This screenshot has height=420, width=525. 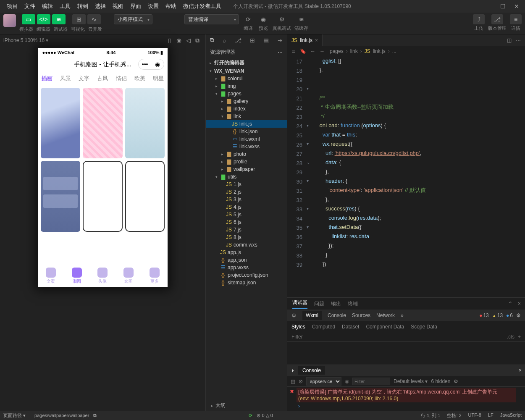 I want to click on add-icon: +, so click(x=519, y=337).